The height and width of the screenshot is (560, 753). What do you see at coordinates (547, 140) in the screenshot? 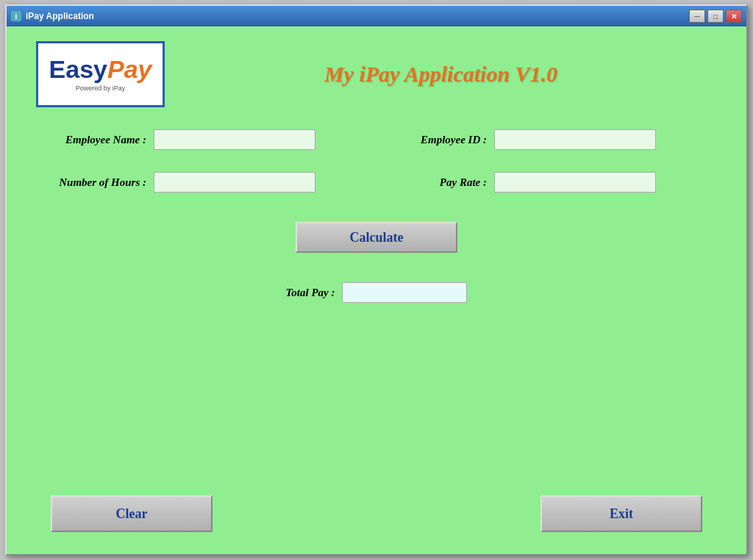
I see `group-employee-id: Employee ID :` at bounding box center [547, 140].